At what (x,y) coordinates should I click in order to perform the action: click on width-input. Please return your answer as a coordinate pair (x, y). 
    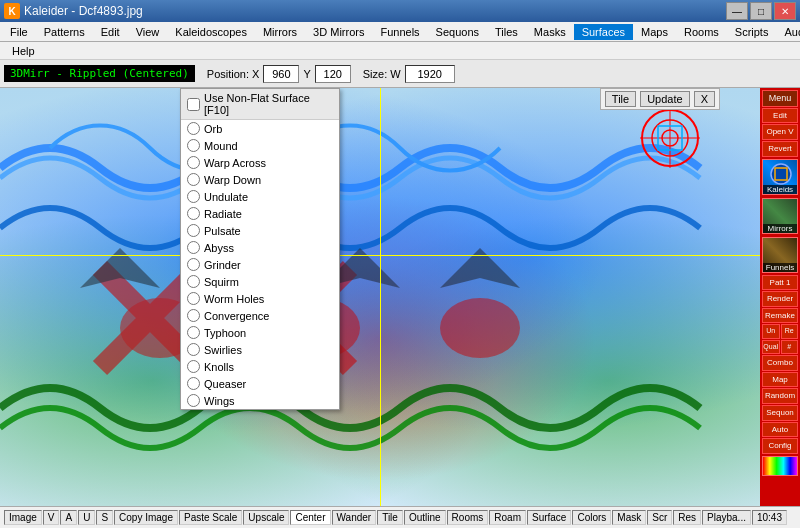
    Looking at the image, I should click on (430, 74).